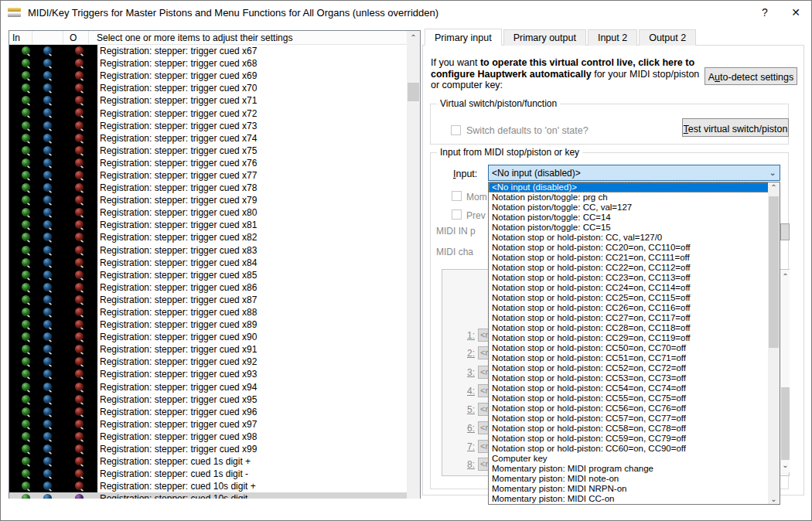 The width and height of the screenshot is (812, 521). What do you see at coordinates (208, 437) in the screenshot?
I see `list-item: Registration: stepper: trigger cued x98` at bounding box center [208, 437].